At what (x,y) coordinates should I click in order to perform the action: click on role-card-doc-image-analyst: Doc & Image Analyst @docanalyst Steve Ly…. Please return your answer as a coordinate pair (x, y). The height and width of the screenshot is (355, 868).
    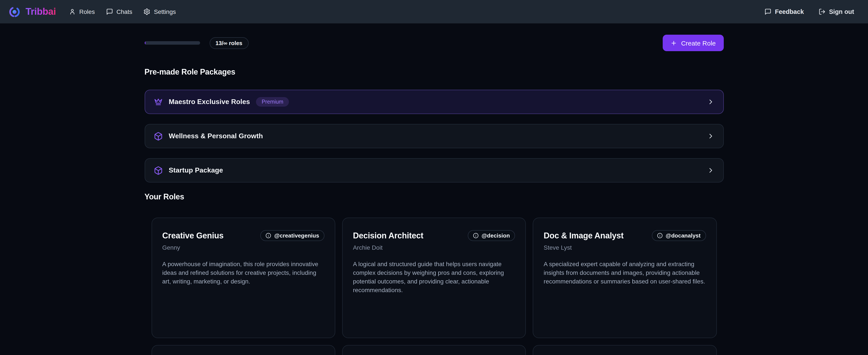
    Looking at the image, I should click on (625, 278).